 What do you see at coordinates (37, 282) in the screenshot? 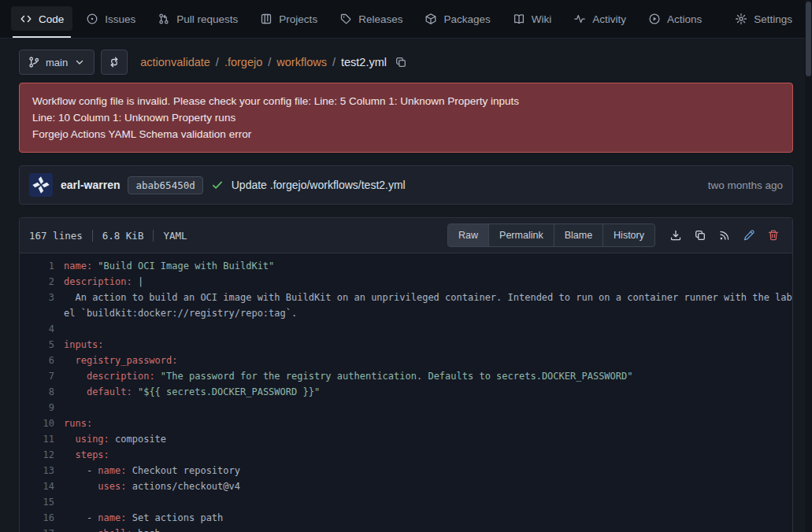
I see `line-number: 2` at bounding box center [37, 282].